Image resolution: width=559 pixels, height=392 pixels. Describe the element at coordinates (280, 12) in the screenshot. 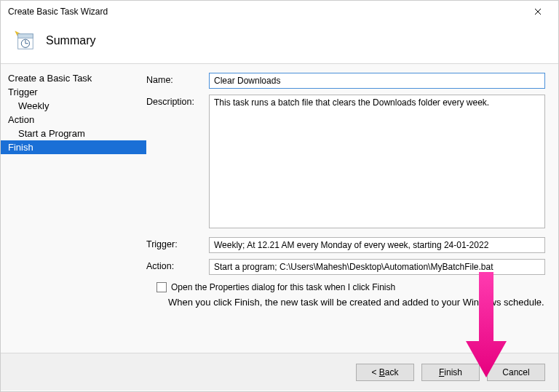

I see `titlebar: Create Basic Task Wizard` at that location.